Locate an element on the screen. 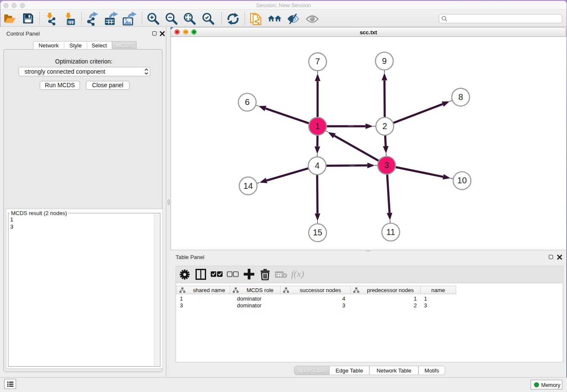  svg-text: 1 is located at coordinates (317, 126).